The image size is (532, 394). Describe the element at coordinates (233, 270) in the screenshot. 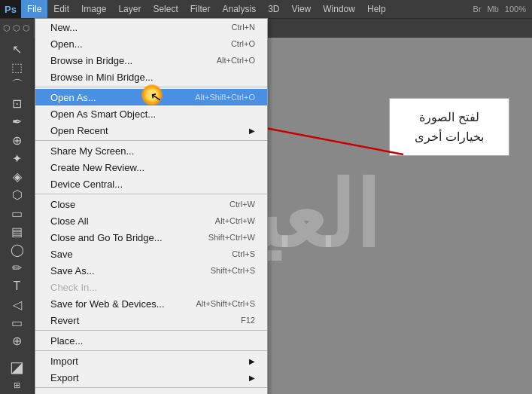

I see `menu-save-as-shortcut: Shift+Ctrl+S` at that location.